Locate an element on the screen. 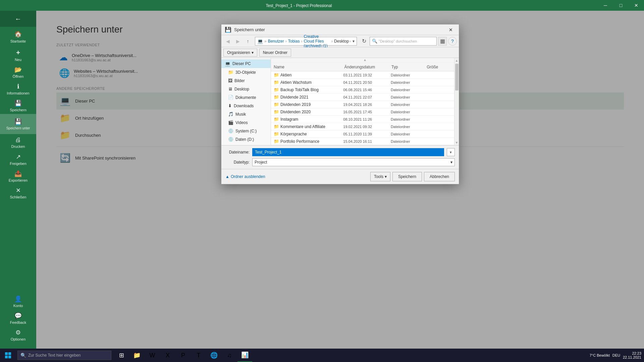  file-row: 📁 Portfolio Performance 15.04.2020 16:11… is located at coordinates (365, 141).